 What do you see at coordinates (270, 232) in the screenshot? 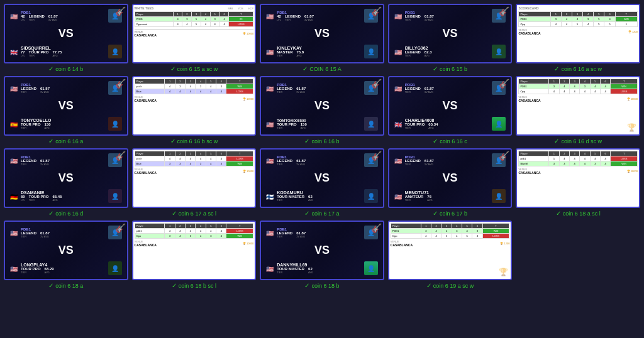
I see `flag-usa-18: 🇺🇸` at bounding box center [270, 232].